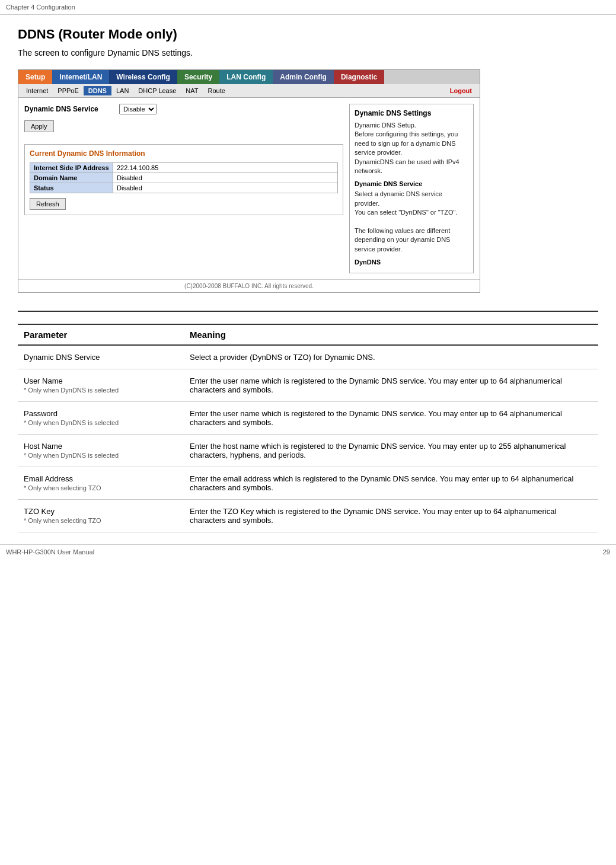 The height and width of the screenshot is (865, 616). What do you see at coordinates (359, 77) in the screenshot?
I see `nav-diagnostic: Diagnostic` at bounding box center [359, 77].